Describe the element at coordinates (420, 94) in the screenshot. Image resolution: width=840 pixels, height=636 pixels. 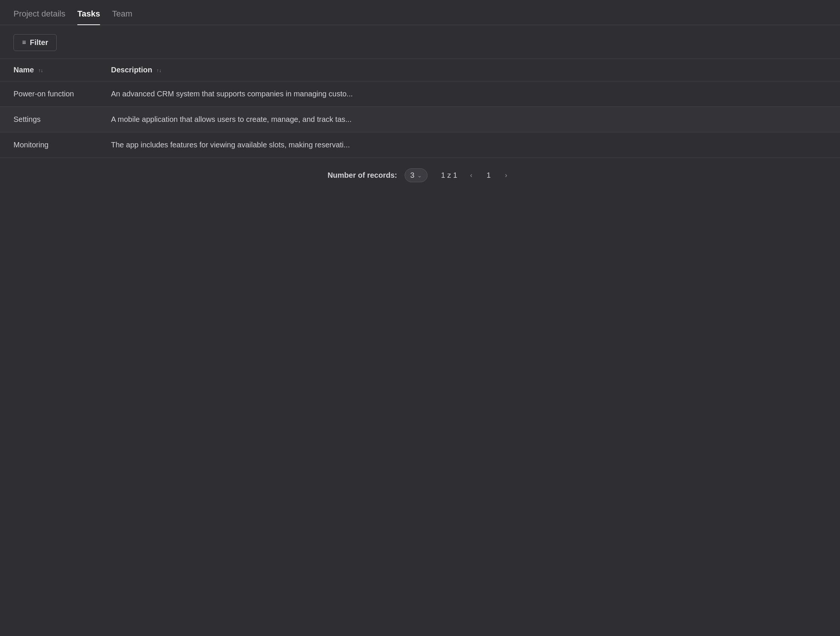
I see `table-row: Power-on function An advanced CRM system…` at that location.